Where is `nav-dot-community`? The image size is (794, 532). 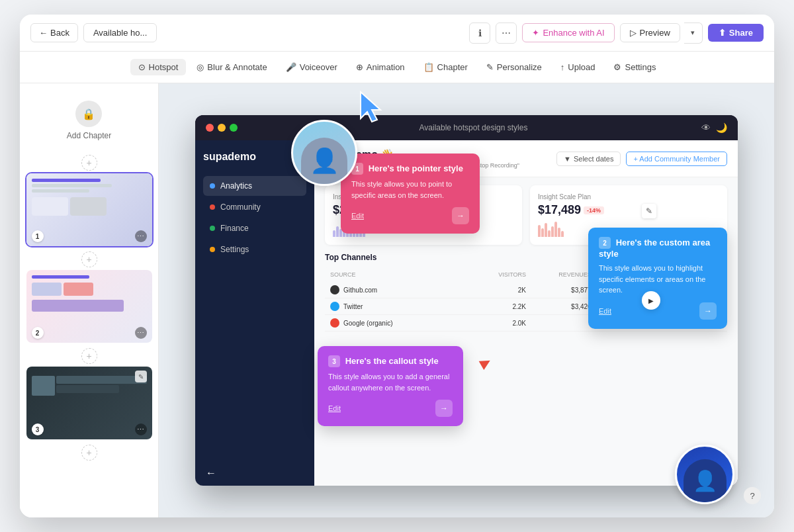
nav-dot-community is located at coordinates (212, 207).